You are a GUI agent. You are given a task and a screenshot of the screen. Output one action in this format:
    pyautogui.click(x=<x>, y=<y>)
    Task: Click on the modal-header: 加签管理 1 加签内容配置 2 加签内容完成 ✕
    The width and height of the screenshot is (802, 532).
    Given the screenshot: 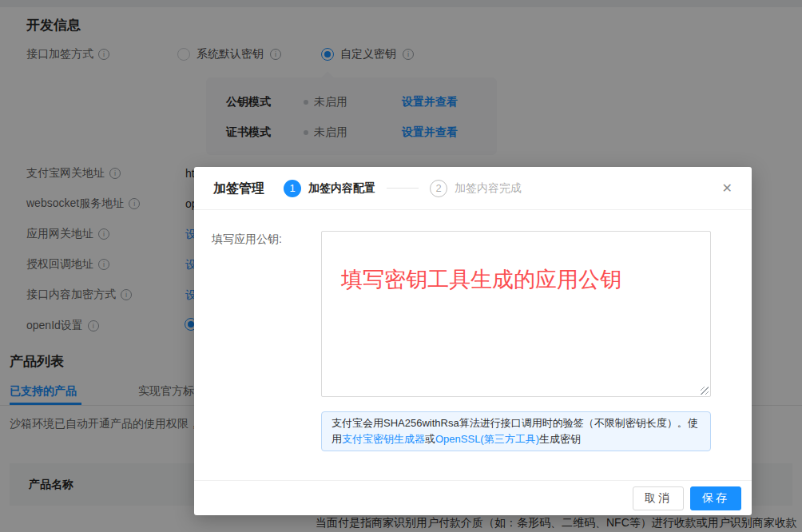 What is the action you would take?
    pyautogui.click(x=473, y=189)
    